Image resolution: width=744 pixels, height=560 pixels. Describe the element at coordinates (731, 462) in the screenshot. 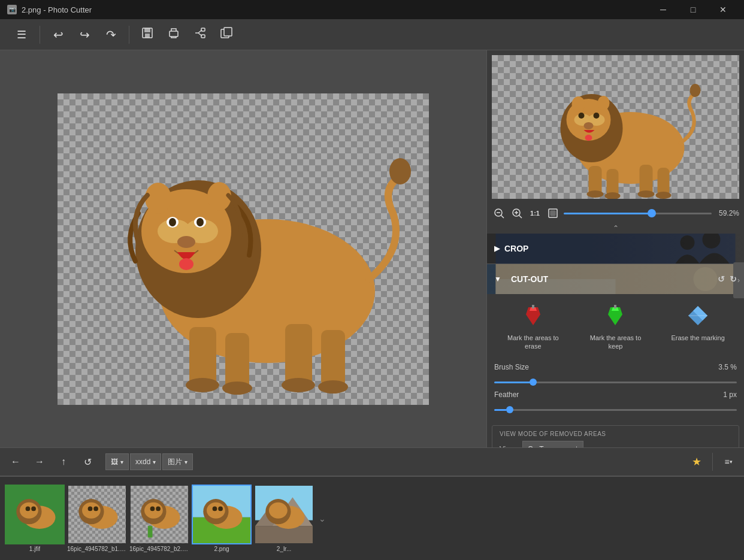

I see `view-dropdown-arrow: ▾` at that location.